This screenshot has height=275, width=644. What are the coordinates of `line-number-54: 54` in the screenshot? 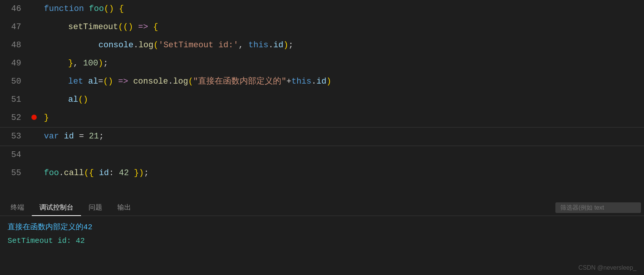 It's located at (15, 155).